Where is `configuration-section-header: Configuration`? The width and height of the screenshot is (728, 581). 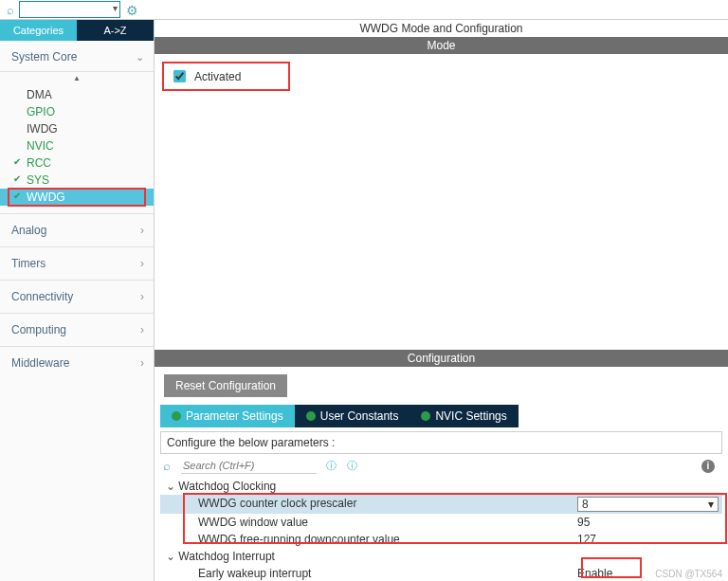 configuration-section-header: Configuration is located at coordinates (442, 358).